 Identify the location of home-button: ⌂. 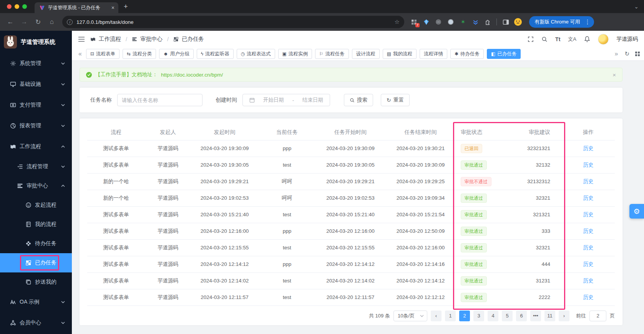
(52, 22).